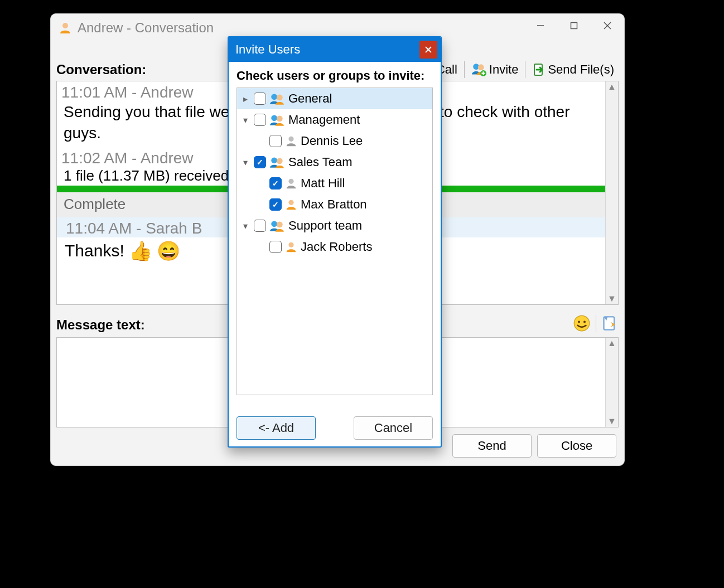  What do you see at coordinates (428, 50) in the screenshot?
I see `dialog-close-button` at bounding box center [428, 50].